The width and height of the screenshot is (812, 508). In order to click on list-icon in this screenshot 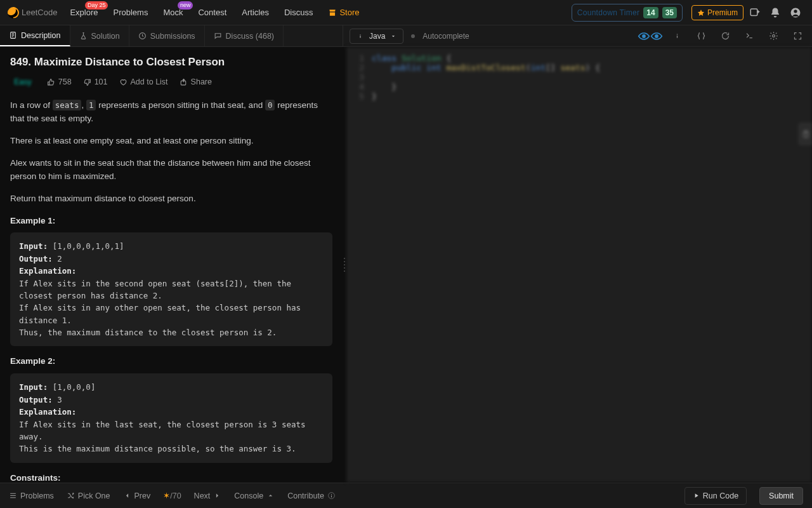, I will do `click(13, 495)`.